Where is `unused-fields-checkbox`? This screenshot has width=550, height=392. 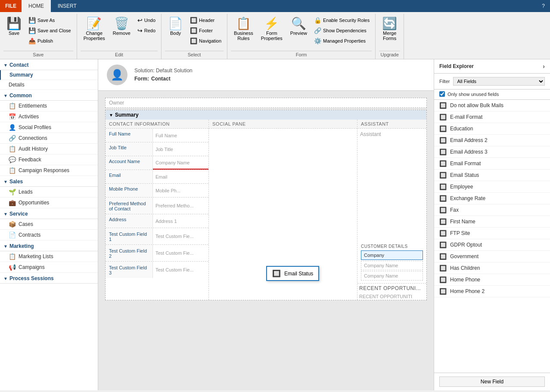 unused-fields-checkbox is located at coordinates (442, 94).